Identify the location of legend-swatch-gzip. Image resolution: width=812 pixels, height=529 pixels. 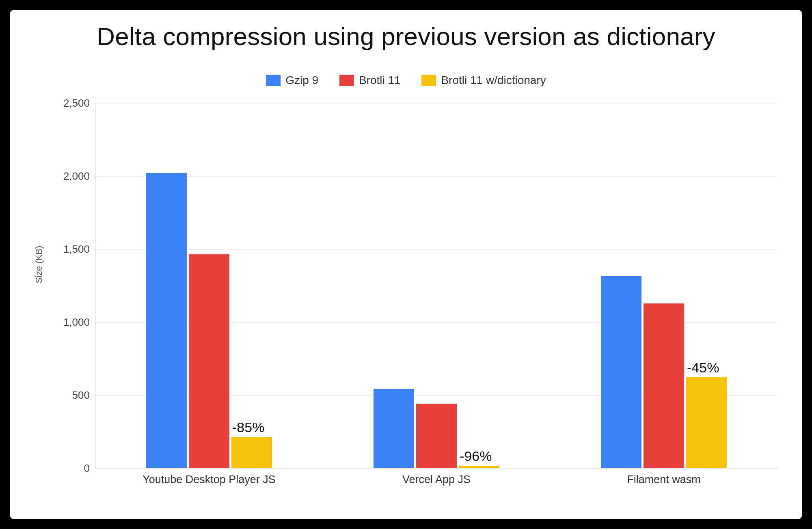
(273, 80).